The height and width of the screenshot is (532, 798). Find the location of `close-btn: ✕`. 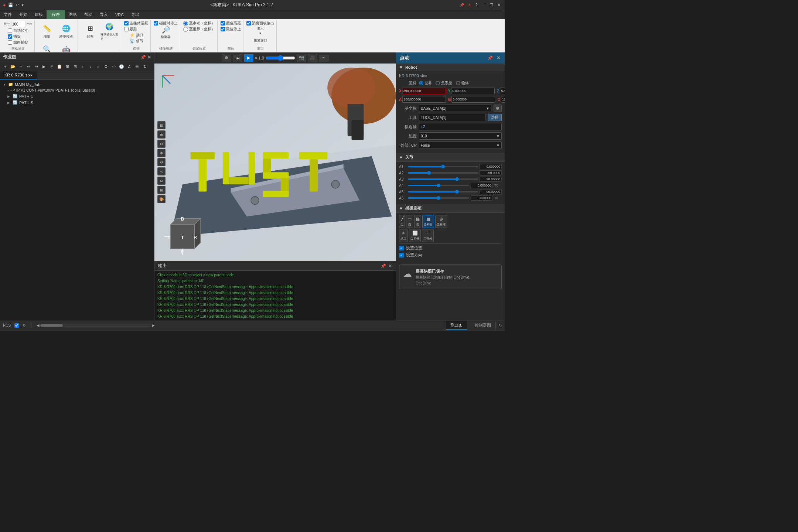

close-btn: ✕ is located at coordinates (499, 5).